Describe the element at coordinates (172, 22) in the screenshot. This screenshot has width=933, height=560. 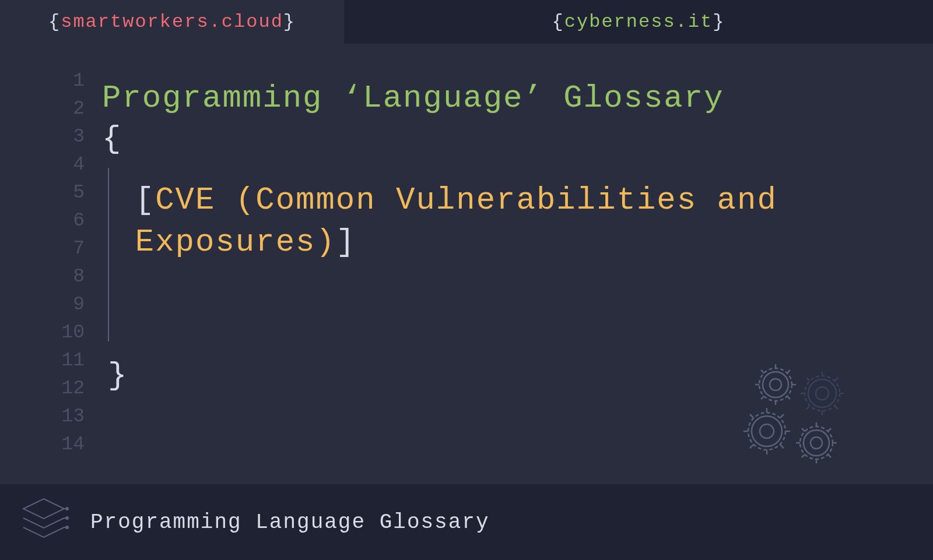
I see `brand-left: smartworkers.cloud` at that location.